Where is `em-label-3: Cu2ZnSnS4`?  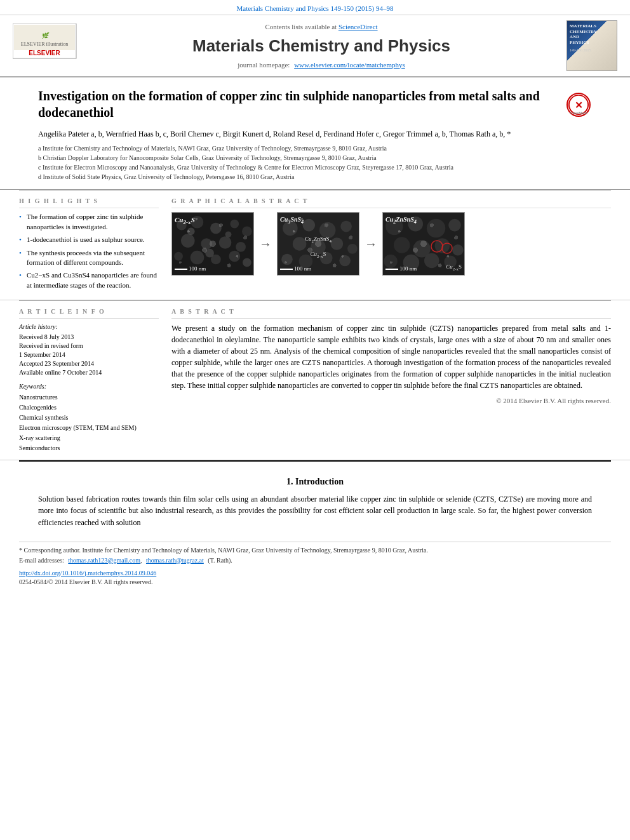
em-label-3: Cu2ZnSnS4 is located at coordinates (401, 221).